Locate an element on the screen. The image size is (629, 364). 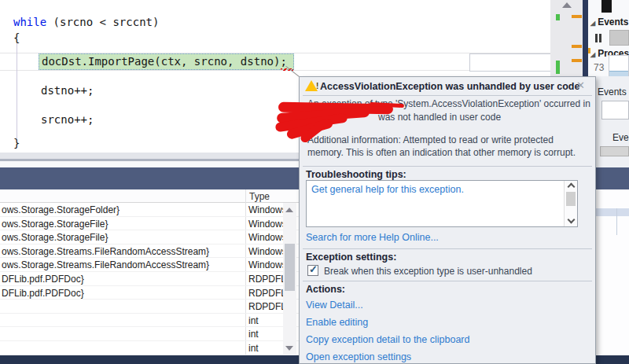
general-help-link: Get general help for this exception. is located at coordinates (388, 189).